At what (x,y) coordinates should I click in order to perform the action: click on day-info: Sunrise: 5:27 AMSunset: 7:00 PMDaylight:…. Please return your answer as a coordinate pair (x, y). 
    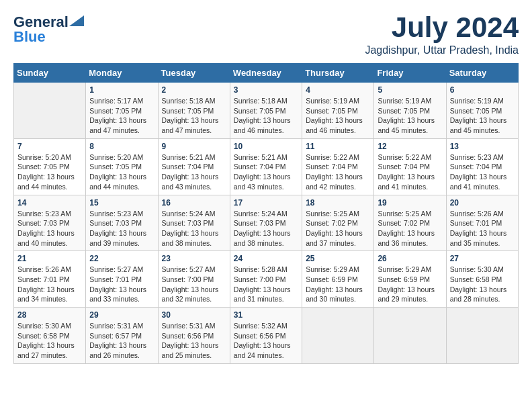
    Looking at the image, I should click on (191, 284).